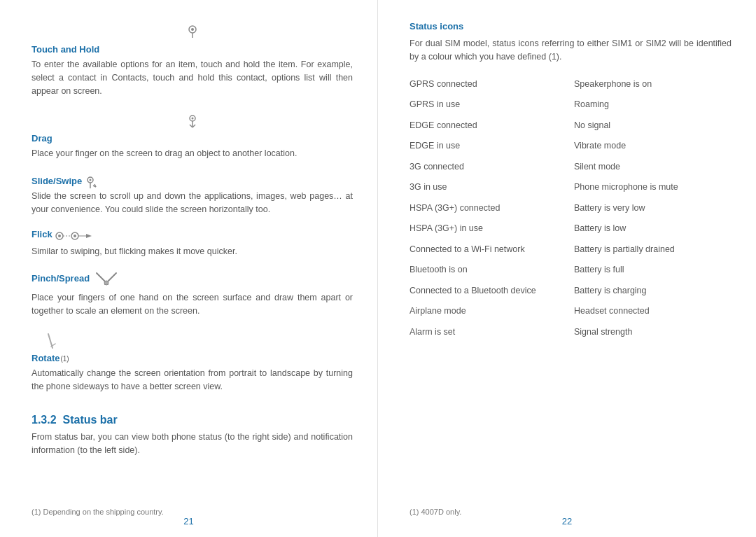  What do you see at coordinates (192, 154) in the screenshot?
I see `drag-body: Place your finger on the screen to drag …` at bounding box center [192, 154].